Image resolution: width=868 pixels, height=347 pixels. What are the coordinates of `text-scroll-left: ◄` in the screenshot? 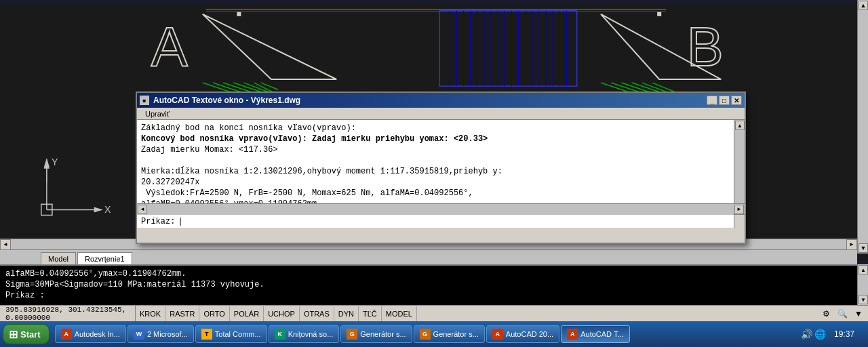 It's located at (142, 209).